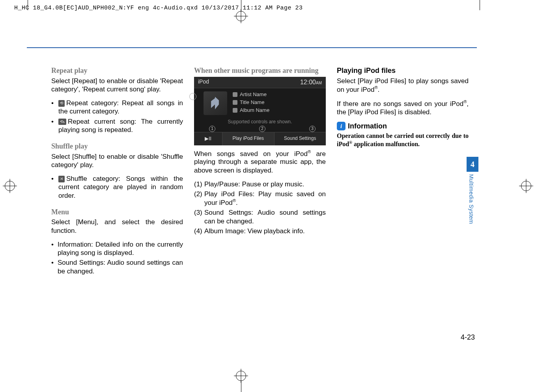 This screenshot has height=392, width=536. I want to click on column-1: Repeat play Select [Repeat] to enable or…, so click(117, 172).